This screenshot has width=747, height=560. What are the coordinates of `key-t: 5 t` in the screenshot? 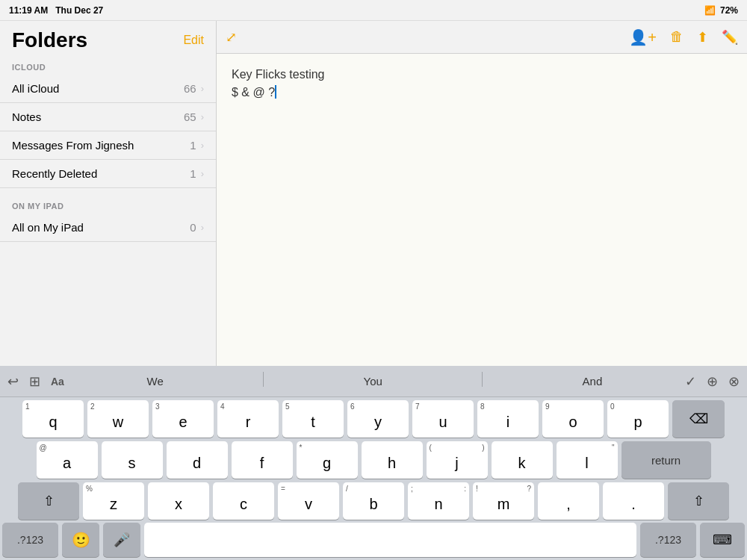 It's located at (313, 419).